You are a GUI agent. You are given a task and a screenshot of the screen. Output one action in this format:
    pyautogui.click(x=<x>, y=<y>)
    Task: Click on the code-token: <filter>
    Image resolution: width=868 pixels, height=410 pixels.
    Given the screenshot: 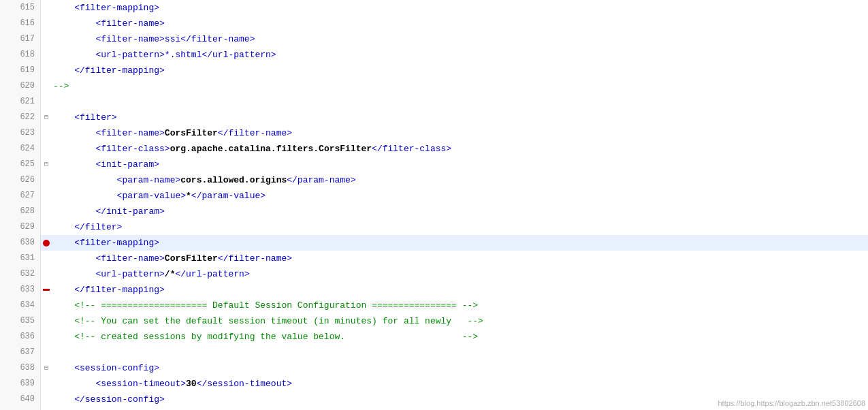 What is the action you would take?
    pyautogui.click(x=85, y=117)
    